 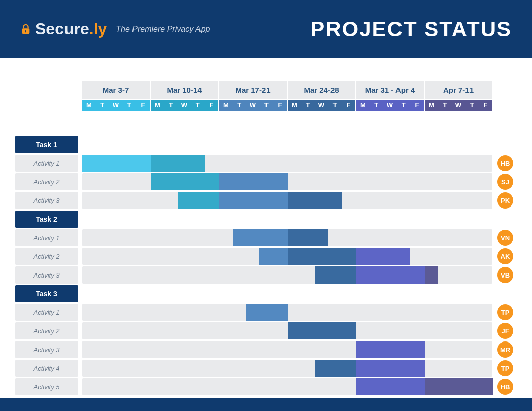 I want to click on week-label: Mar 3-7, so click(x=116, y=90).